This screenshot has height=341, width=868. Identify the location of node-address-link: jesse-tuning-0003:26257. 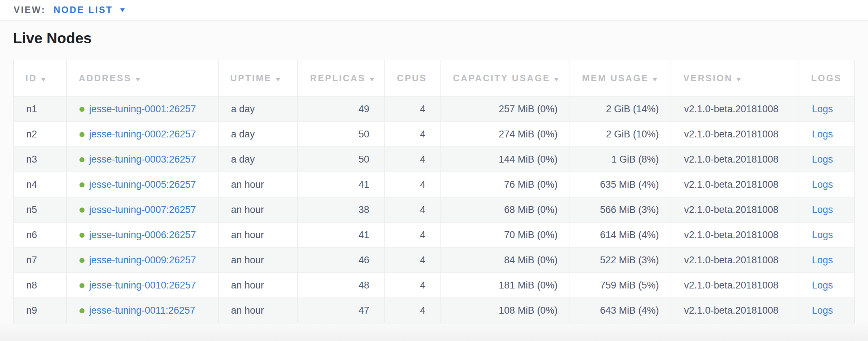
(142, 159).